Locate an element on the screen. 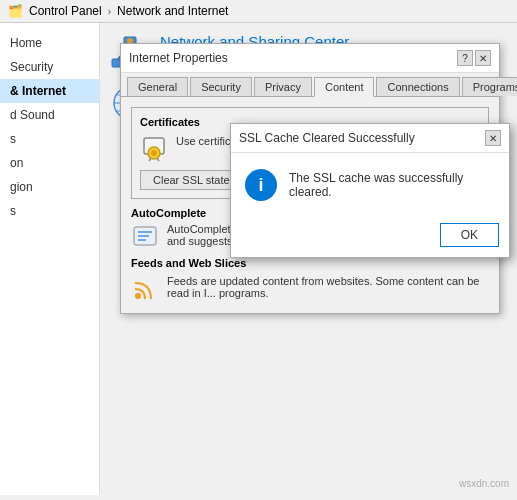 The image size is (517, 500). ssl-info-icon: i is located at coordinates (261, 185).